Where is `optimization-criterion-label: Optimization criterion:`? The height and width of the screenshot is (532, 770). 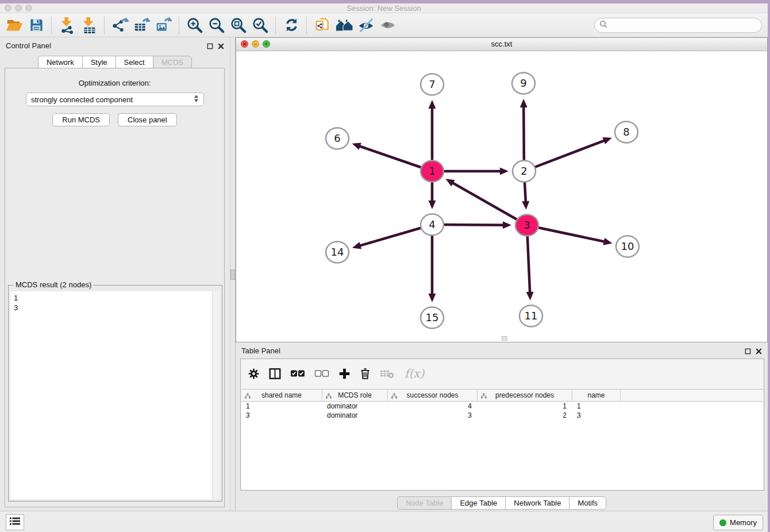 optimization-criterion-label: Optimization criterion: is located at coordinates (115, 83).